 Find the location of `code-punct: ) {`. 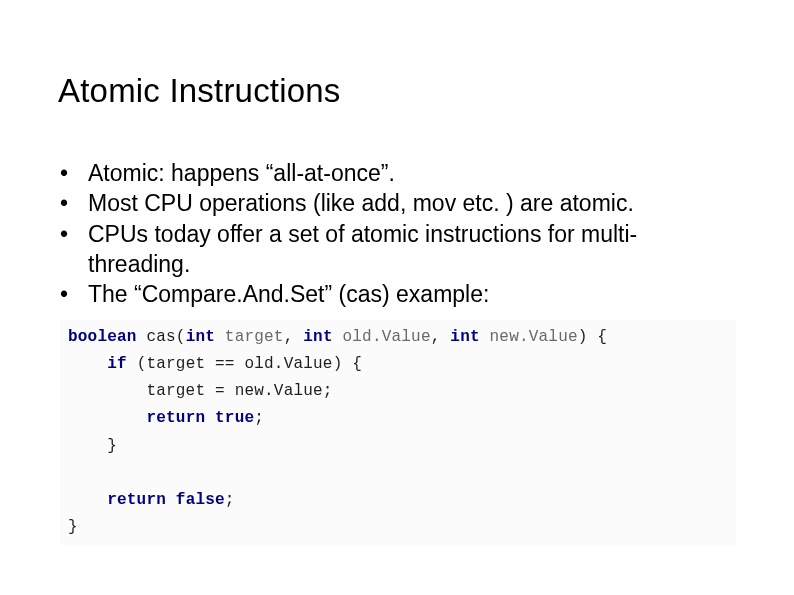

code-punct: ) { is located at coordinates (592, 337).